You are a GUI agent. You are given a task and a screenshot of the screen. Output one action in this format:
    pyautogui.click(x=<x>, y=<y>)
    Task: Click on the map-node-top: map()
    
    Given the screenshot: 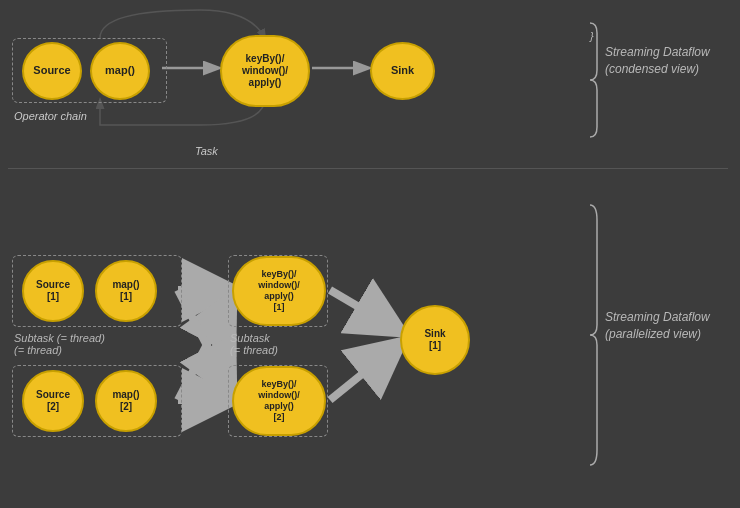 What is the action you would take?
    pyautogui.click(x=120, y=71)
    